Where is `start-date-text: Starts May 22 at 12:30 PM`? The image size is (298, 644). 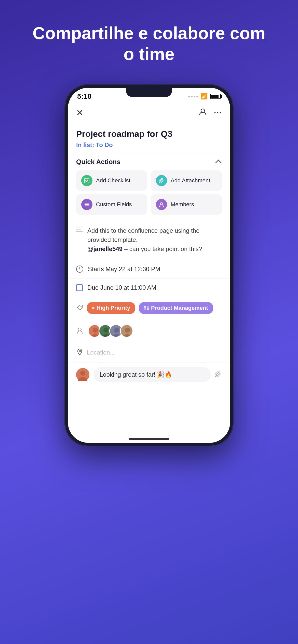 start-date-text: Starts May 22 at 12:30 PM is located at coordinates (124, 269).